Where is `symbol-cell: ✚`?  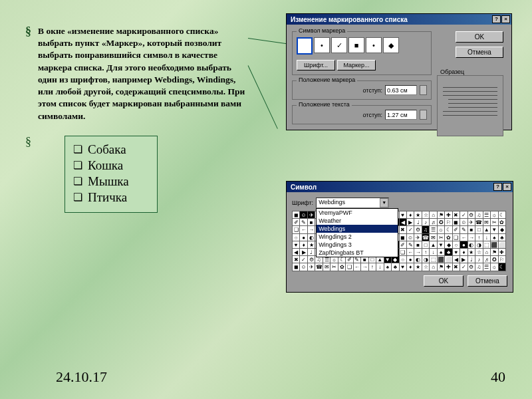
symbol-cell: ✚ is located at coordinates (503, 253).